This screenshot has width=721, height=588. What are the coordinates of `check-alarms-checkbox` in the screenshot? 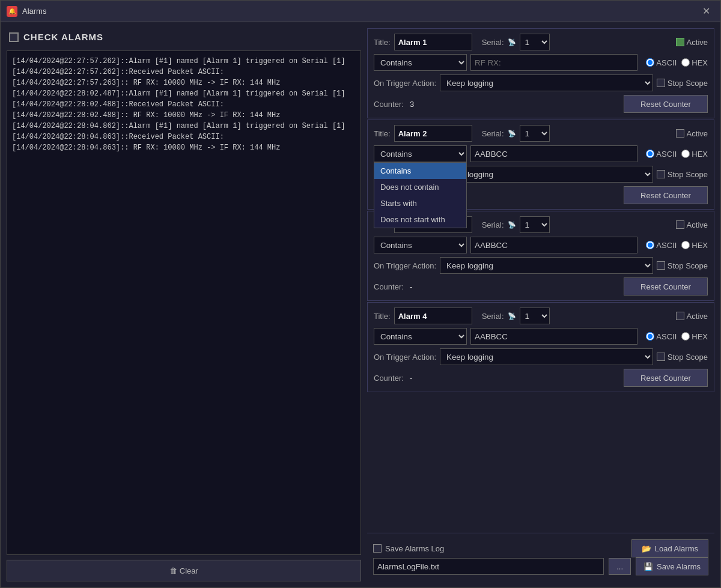 It's located at (14, 37).